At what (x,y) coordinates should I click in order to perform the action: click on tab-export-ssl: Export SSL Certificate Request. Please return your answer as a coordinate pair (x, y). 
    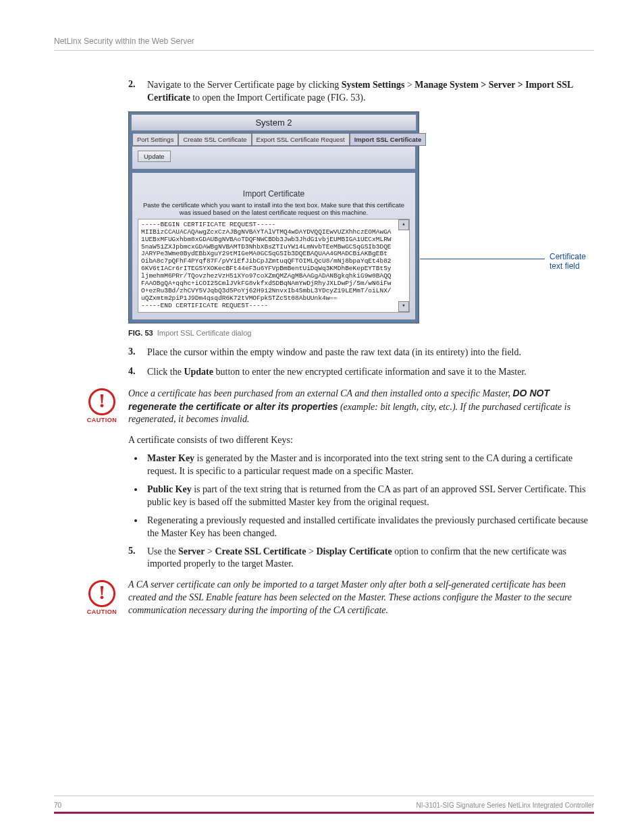
    Looking at the image, I should click on (301, 139).